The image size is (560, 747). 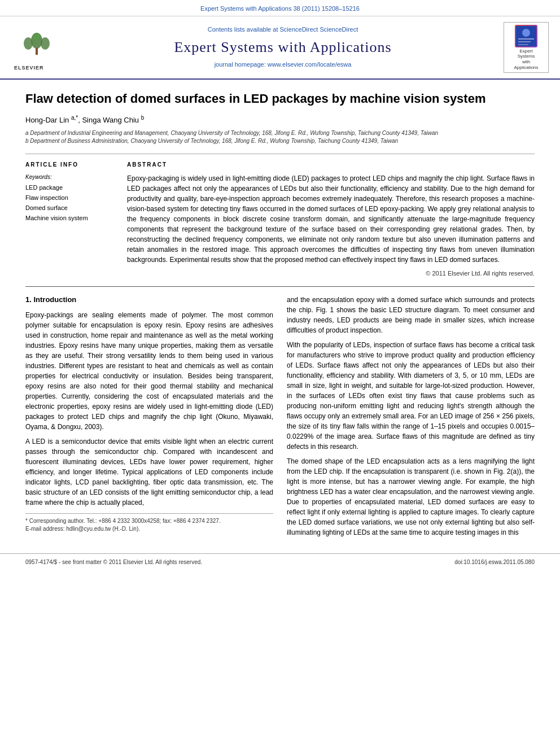 I want to click on paper-title: Flaw detection of domed surfaces in LED …, so click(x=280, y=99).